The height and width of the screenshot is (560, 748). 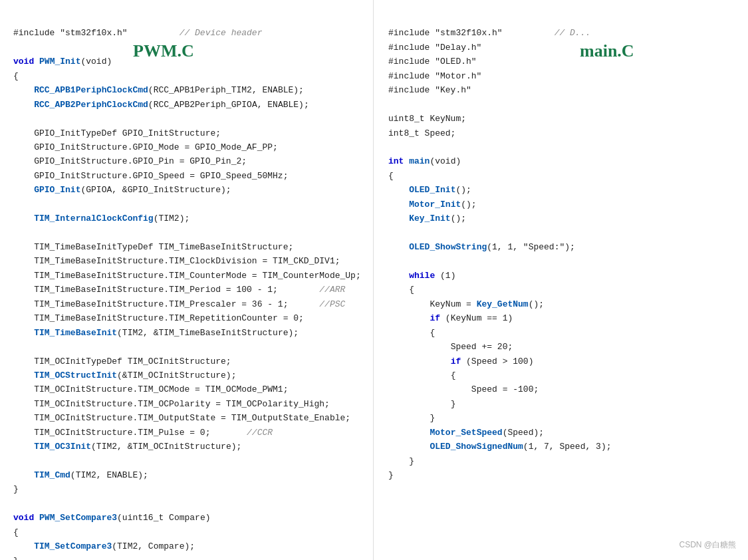 I want to click on pwm-label: PWM.C, so click(x=164, y=51).